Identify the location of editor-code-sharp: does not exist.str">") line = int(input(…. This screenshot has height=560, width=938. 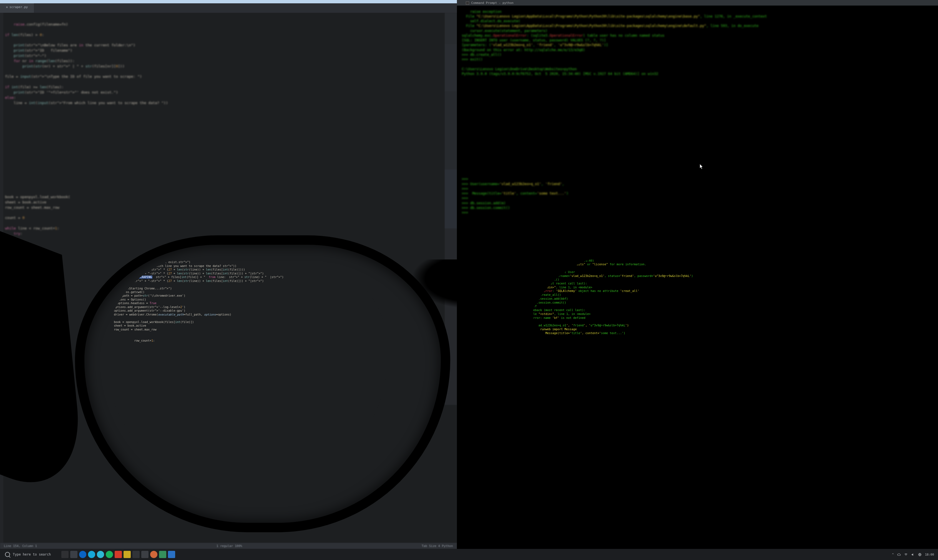
(247, 301).